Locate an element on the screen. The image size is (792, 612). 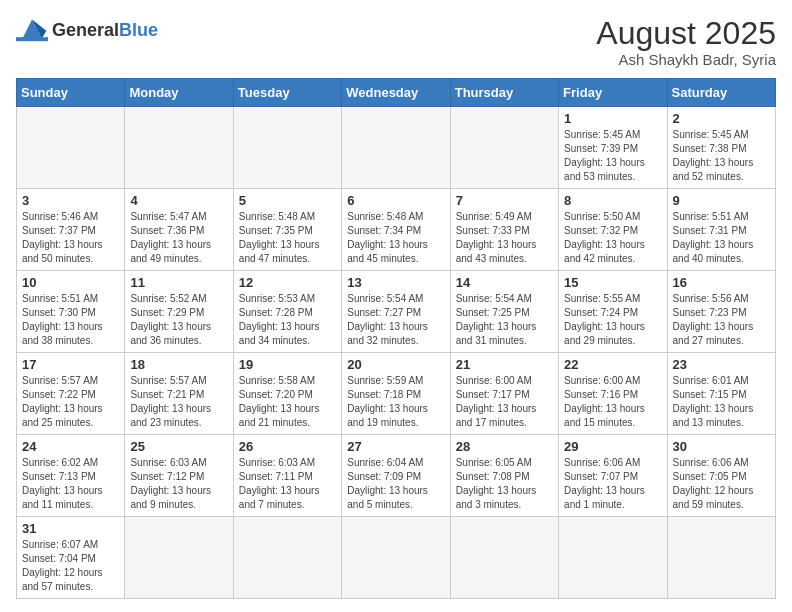
day-number: 27 is located at coordinates (396, 446).